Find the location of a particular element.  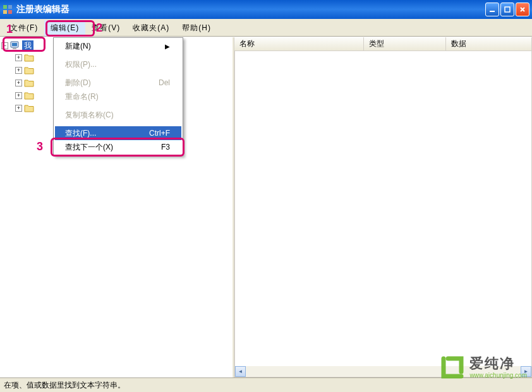

menu-item-label: 新建(N) is located at coordinates (78, 47).